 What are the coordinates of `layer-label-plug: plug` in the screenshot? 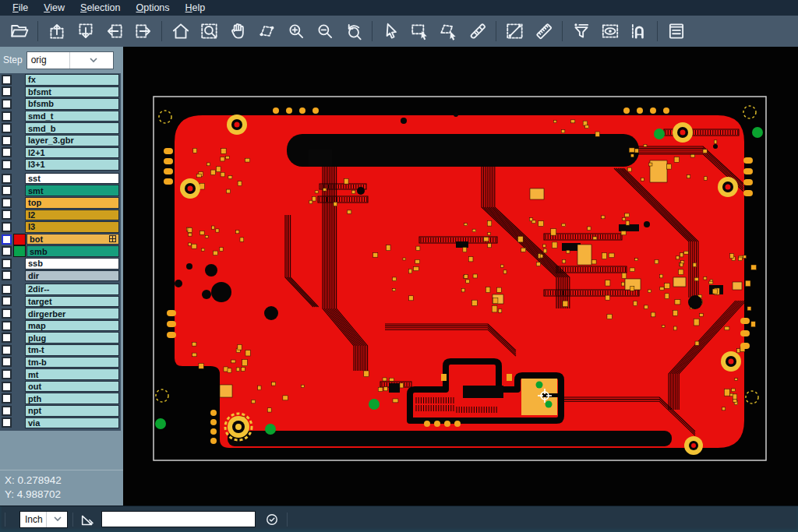 It's located at (72, 338).